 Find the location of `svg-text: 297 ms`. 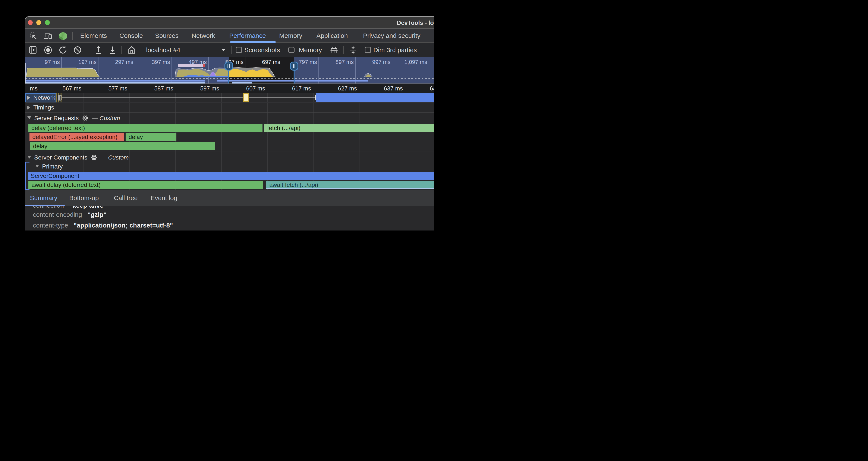

svg-text: 297 ms is located at coordinates (124, 62).